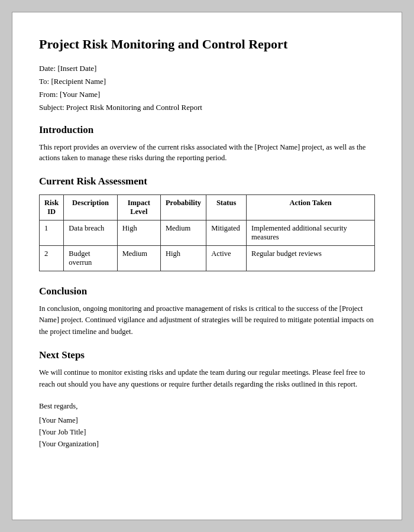 Image resolution: width=414 pixels, height=532 pixels. Describe the element at coordinates (138, 208) in the screenshot. I see `col-impact-level: Impact Level` at that location.